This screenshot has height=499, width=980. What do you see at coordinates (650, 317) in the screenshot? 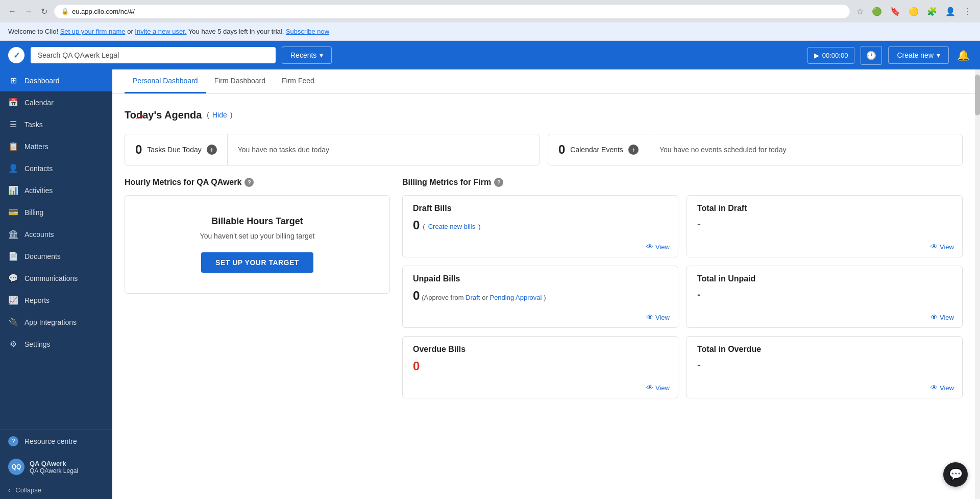
I see `unpaid-bills-eye-icon: 👁` at bounding box center [650, 317].